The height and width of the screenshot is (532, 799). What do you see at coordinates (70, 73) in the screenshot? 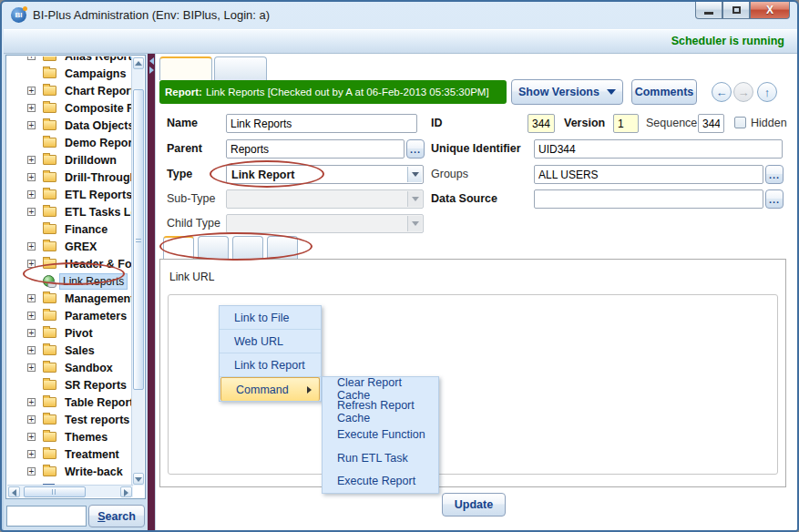
I see `tree-item: Campaigns` at bounding box center [70, 73].